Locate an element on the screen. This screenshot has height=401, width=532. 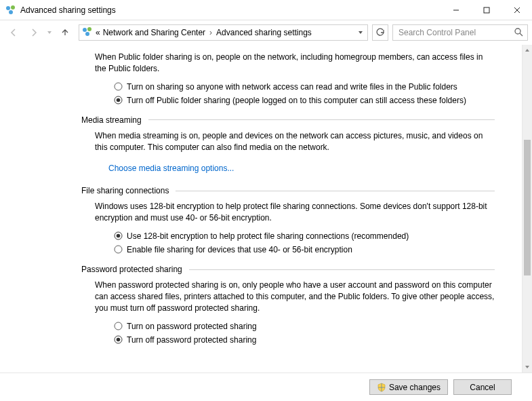
password-off-option: Turn off password protected sharing is located at coordinates (304, 340).